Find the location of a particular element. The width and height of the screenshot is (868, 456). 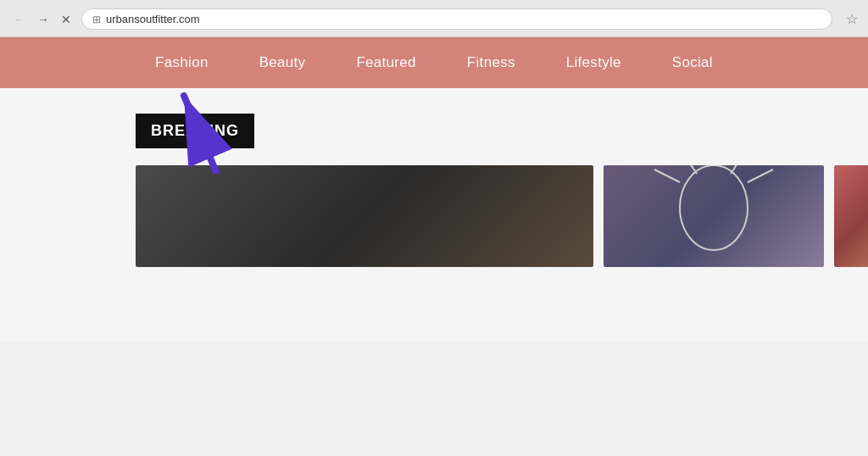

nav-item-featured: Featured is located at coordinates (386, 63).